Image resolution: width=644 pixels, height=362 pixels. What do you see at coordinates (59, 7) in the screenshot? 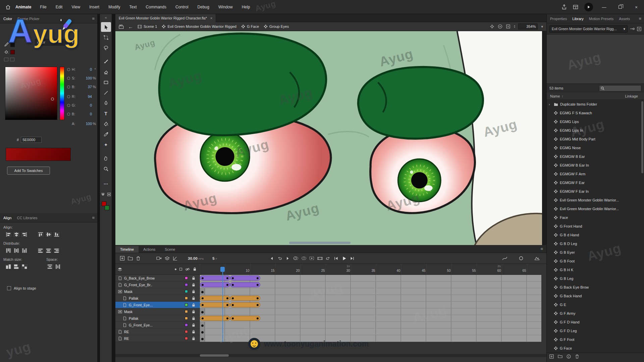
I see `menu-item: Edit` at bounding box center [59, 7].